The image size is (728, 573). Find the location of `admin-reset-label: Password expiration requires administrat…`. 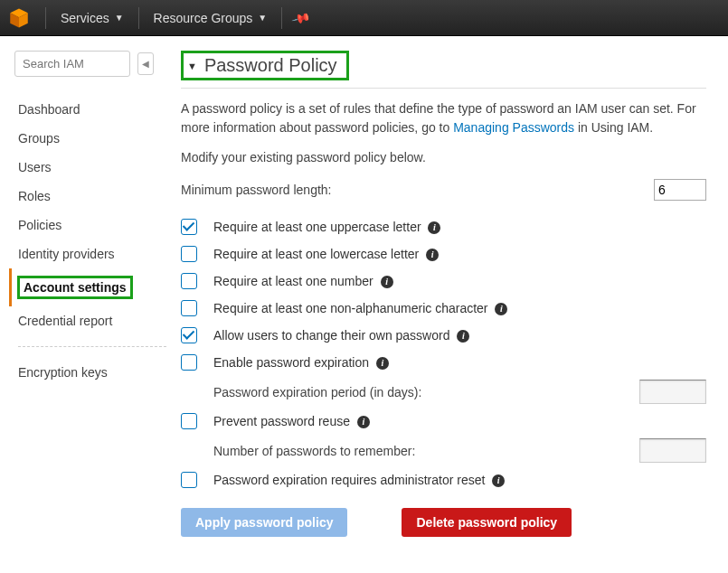

admin-reset-label: Password expiration requires administrat… is located at coordinates (359, 480).